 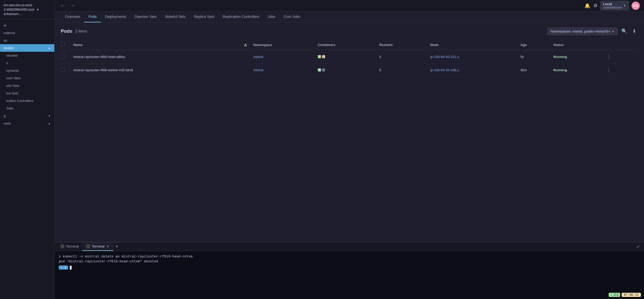 I want to click on terminal-tab-1: ⬛ Terminal, so click(x=70, y=246).